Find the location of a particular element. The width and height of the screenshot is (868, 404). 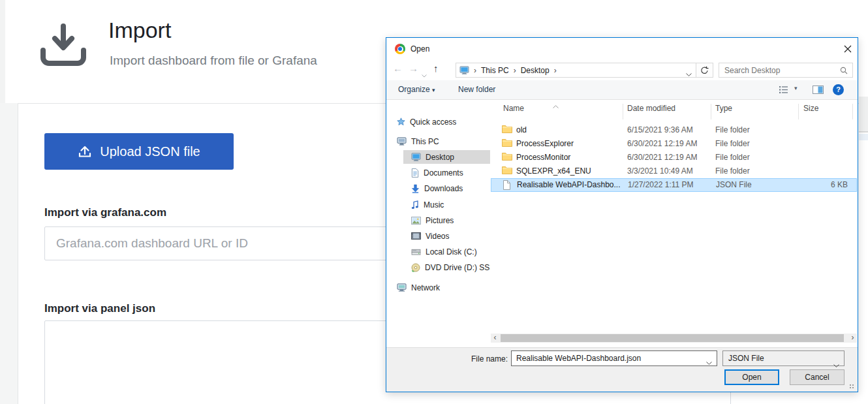

file-name: old is located at coordinates (570, 130).